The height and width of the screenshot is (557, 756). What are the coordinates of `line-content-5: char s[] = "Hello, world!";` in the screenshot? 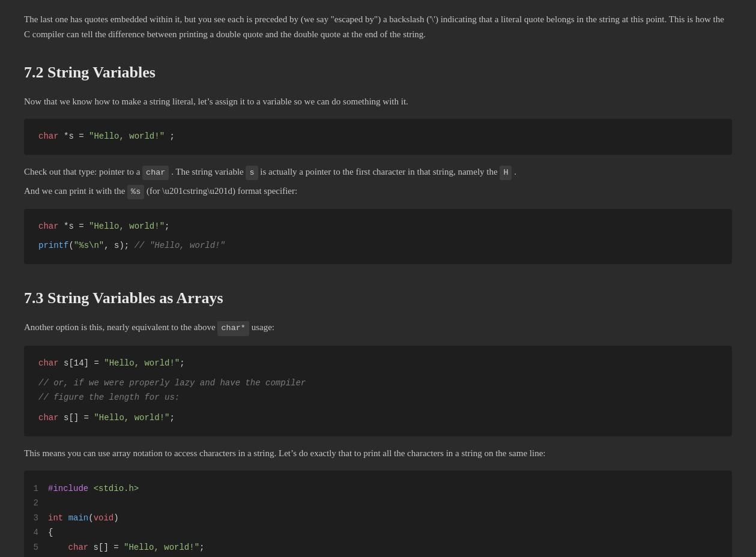 It's located at (133, 547).